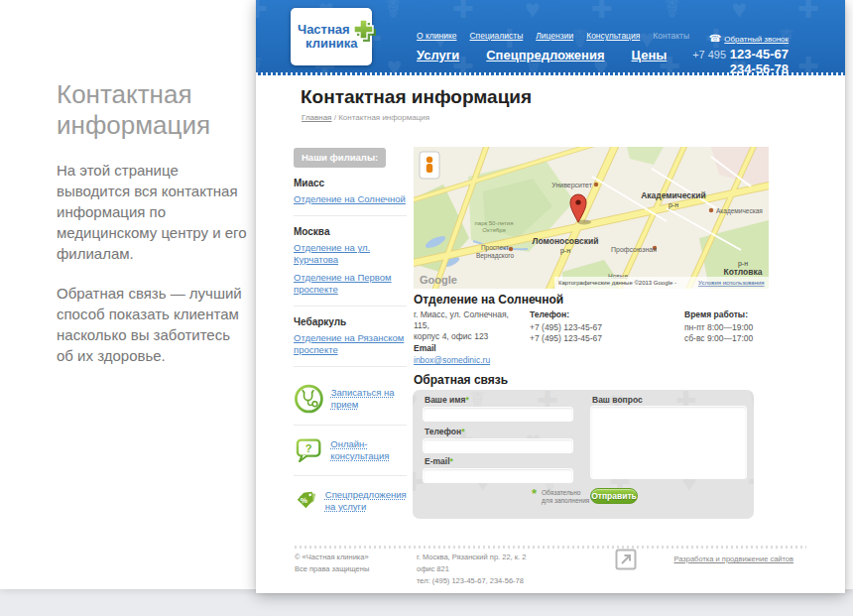 This screenshot has width=853, height=616. I want to click on map-label-vernadskogo-1: Проспект, so click(495, 248).